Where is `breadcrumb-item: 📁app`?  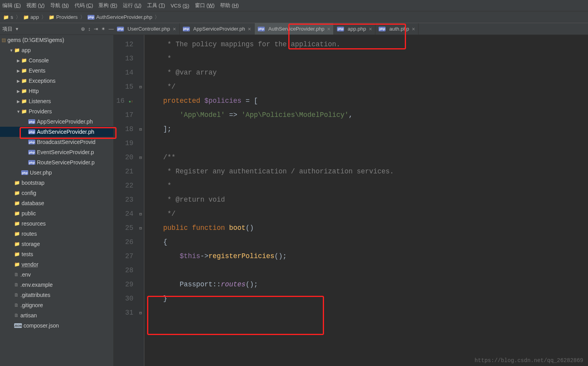
breadcrumb-item: 📁app is located at coordinates (31, 17).